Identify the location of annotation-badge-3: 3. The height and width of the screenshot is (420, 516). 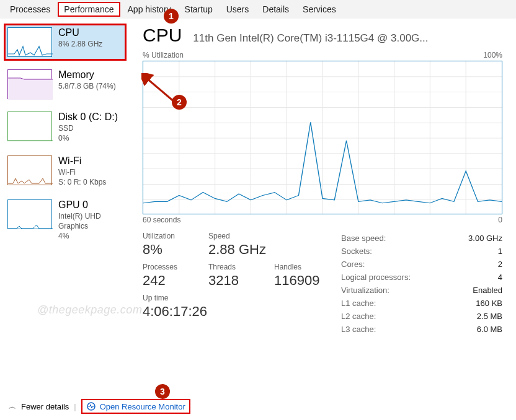
(162, 392).